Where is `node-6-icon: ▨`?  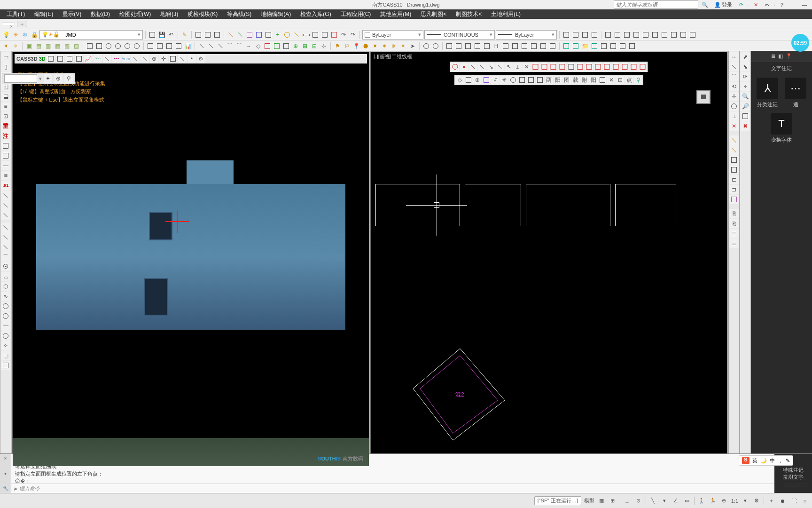
node-6-icon: ▨ is located at coordinates (76, 46).